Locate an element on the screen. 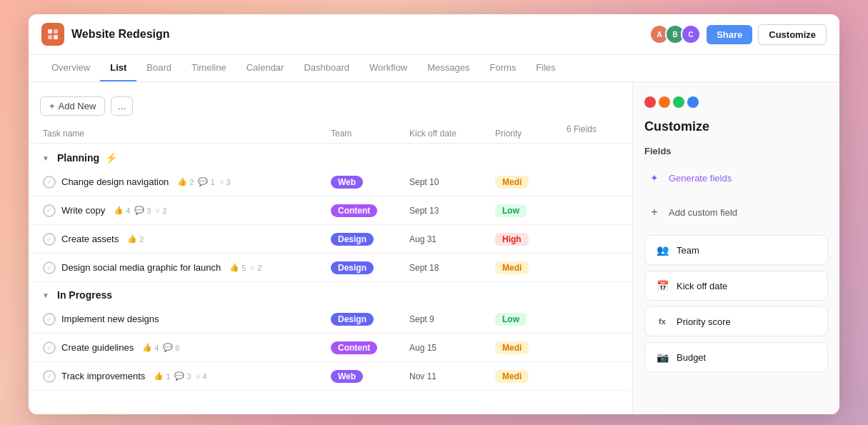 Image resolution: width=868 pixels, height=425 pixels. section-planning: ▼ Planning ⚡ is located at coordinates (330, 156).